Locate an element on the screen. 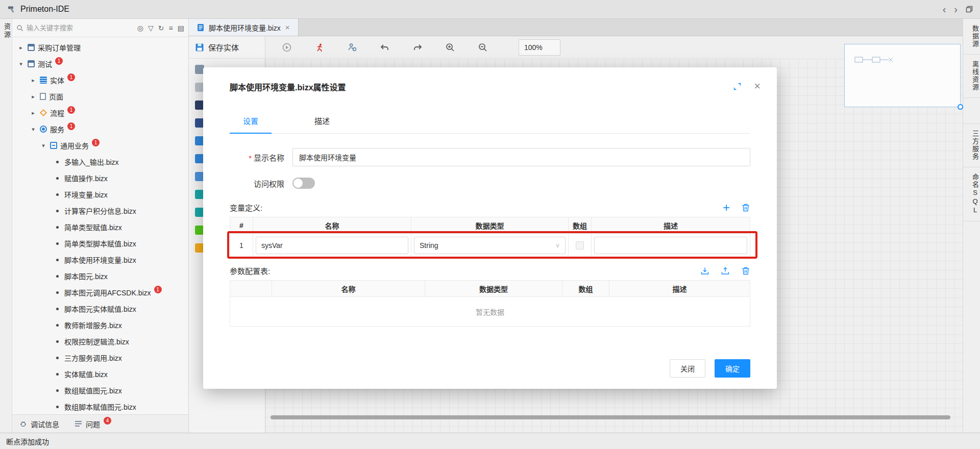  tab-description: 描述 is located at coordinates (322, 124).